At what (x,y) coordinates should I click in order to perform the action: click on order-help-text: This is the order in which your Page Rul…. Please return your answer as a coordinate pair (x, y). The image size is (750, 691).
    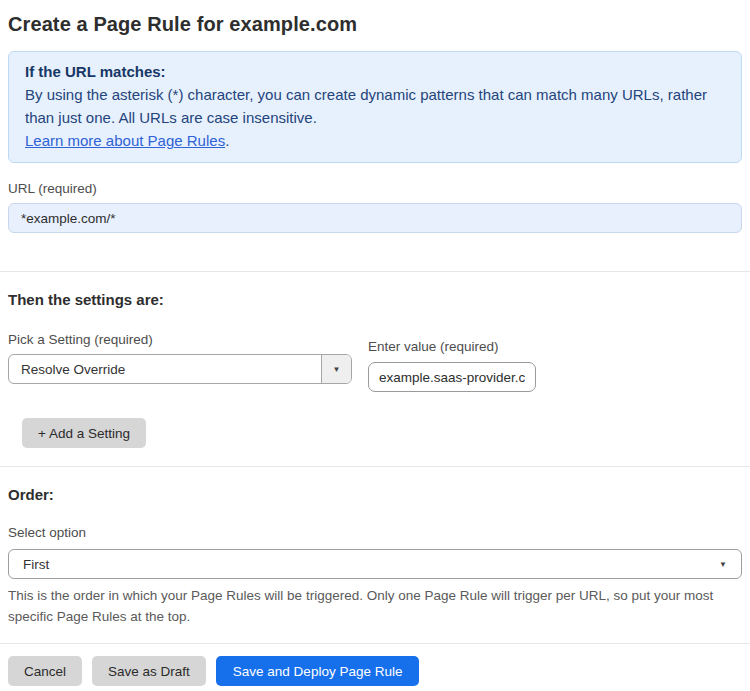
    Looking at the image, I should click on (362, 606).